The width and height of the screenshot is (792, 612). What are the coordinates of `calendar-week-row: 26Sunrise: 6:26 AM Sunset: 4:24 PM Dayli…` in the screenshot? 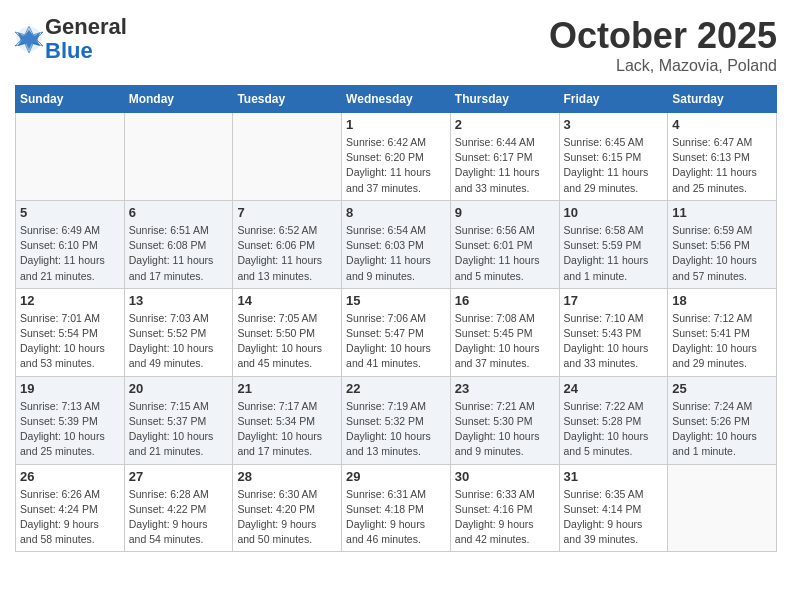 It's located at (396, 508).